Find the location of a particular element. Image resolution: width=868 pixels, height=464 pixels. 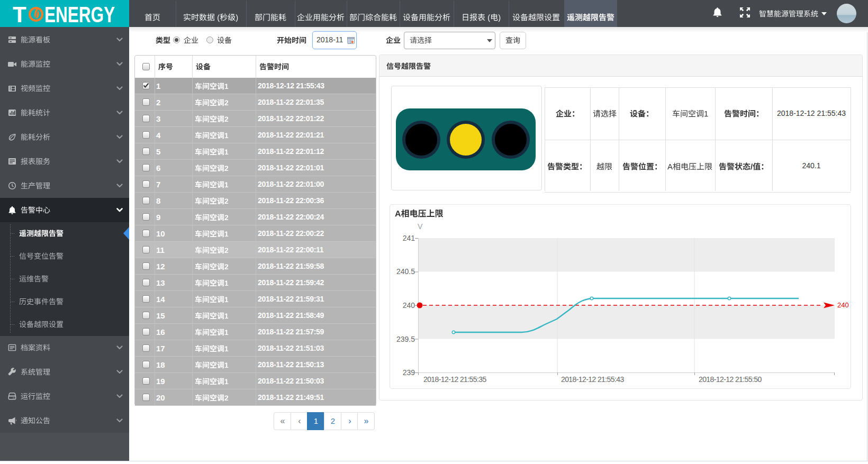

svg-text: 239 is located at coordinates (409, 372).